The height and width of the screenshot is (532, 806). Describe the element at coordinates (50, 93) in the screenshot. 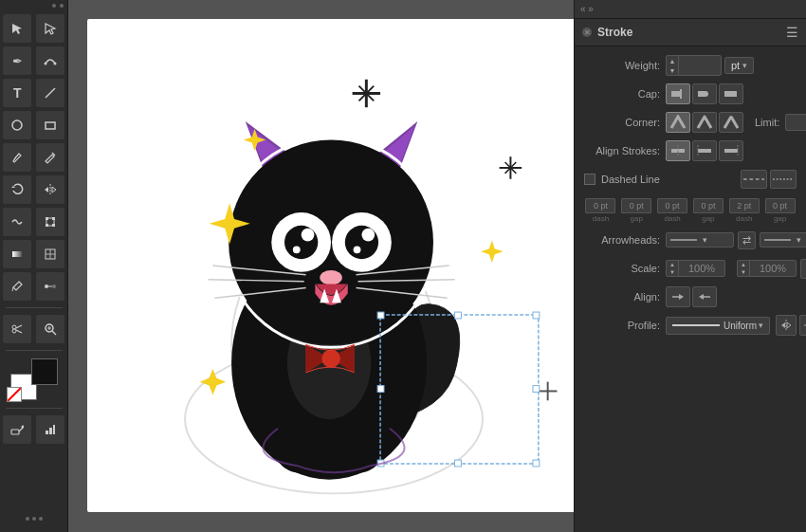

I see `line-segment-tool` at that location.